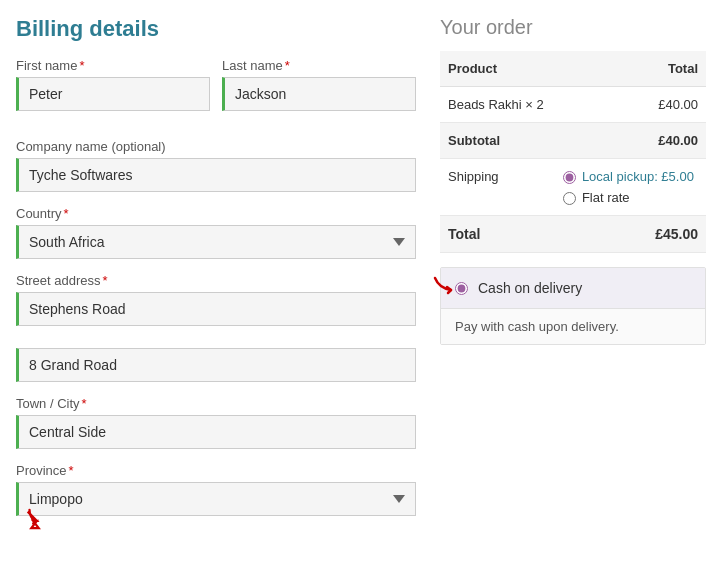 Image resolution: width=722 pixels, height=579 pixels. I want to click on col-total-header: Total, so click(630, 69).